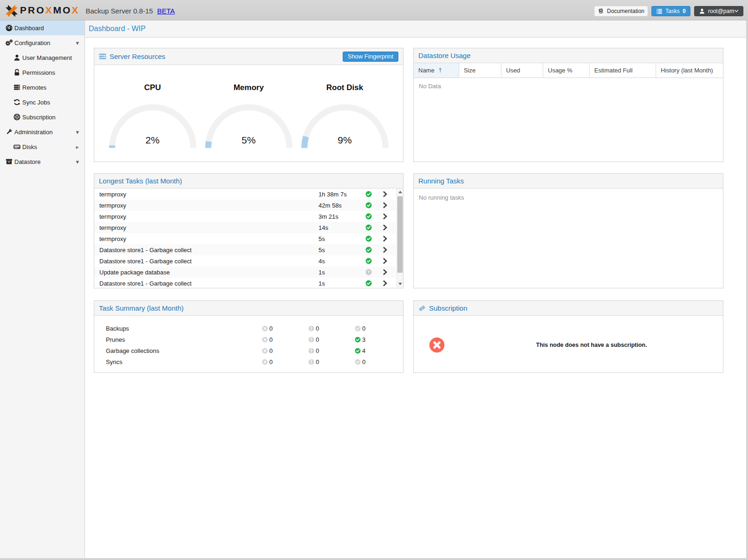  What do you see at coordinates (42, 72) in the screenshot?
I see `sidebar-item-permissions: Permissions` at bounding box center [42, 72].